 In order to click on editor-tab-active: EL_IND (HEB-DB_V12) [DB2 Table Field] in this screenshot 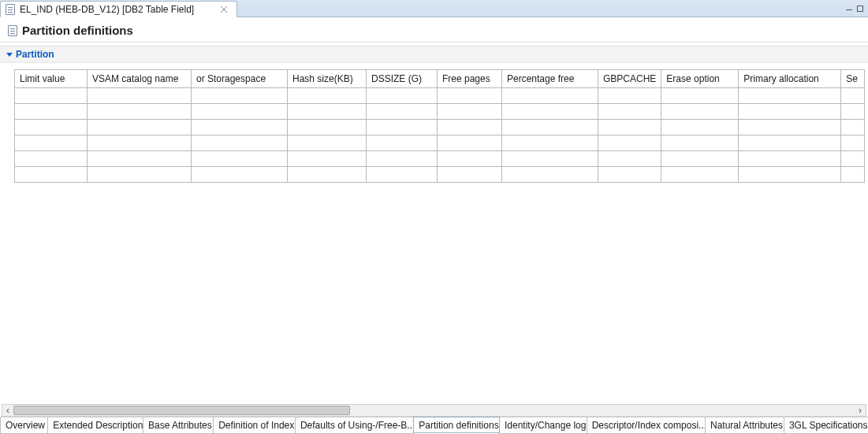, I will do `click(118, 9)`.